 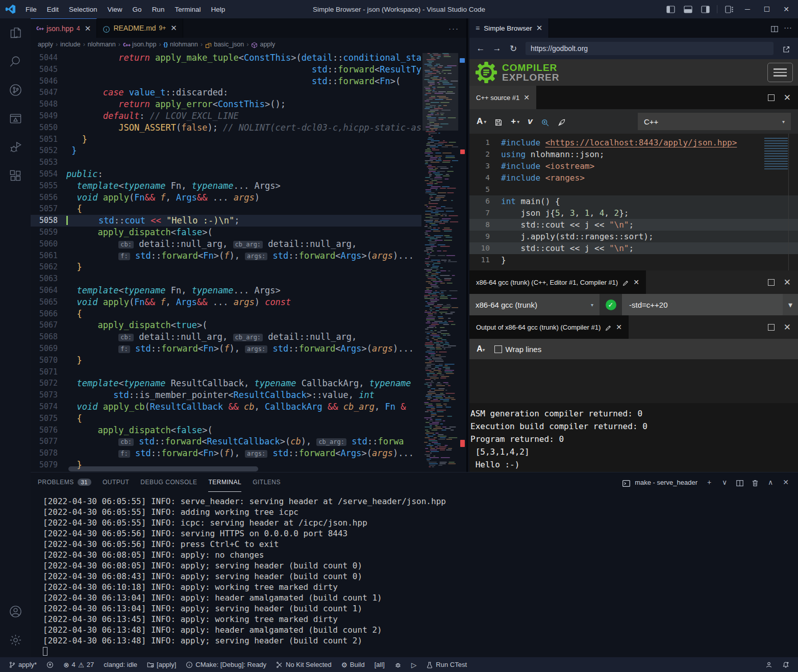 What do you see at coordinates (53, 9) in the screenshot?
I see `menu-edit: Edit` at bounding box center [53, 9].